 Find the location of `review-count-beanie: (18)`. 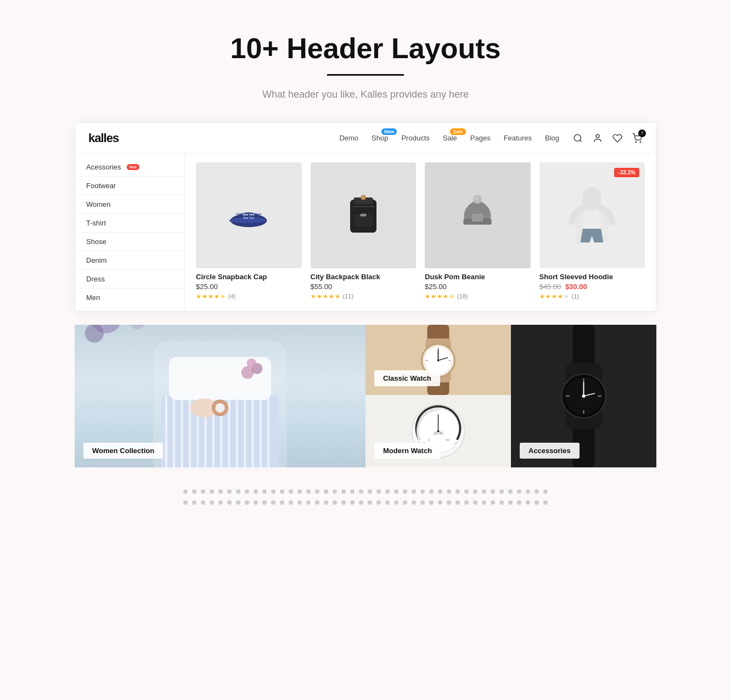

review-count-beanie: (18) is located at coordinates (463, 296).